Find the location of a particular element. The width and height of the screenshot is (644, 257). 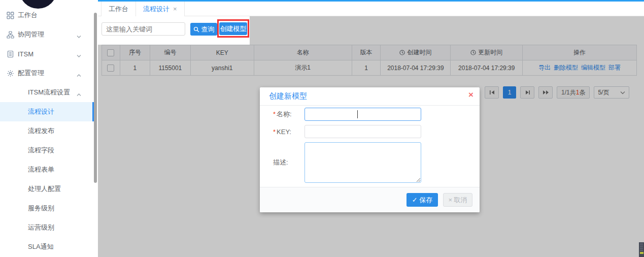

sidebar-item-label: SLA通知 is located at coordinates (41, 247).